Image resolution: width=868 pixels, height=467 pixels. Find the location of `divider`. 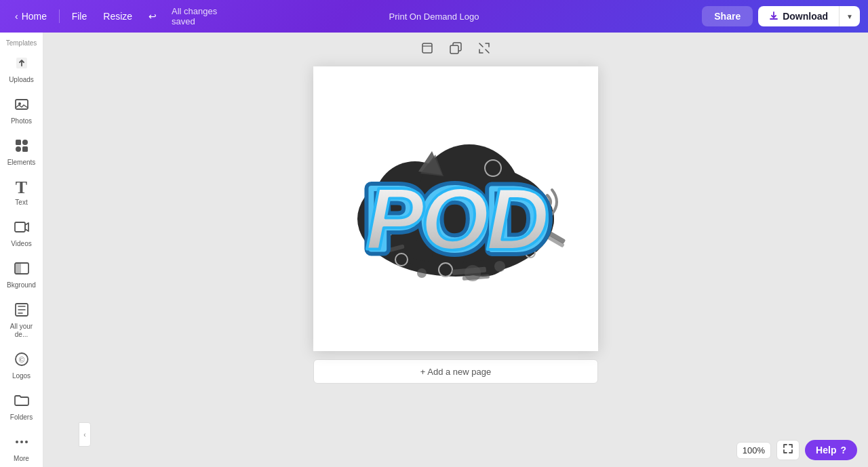

divider is located at coordinates (60, 16).